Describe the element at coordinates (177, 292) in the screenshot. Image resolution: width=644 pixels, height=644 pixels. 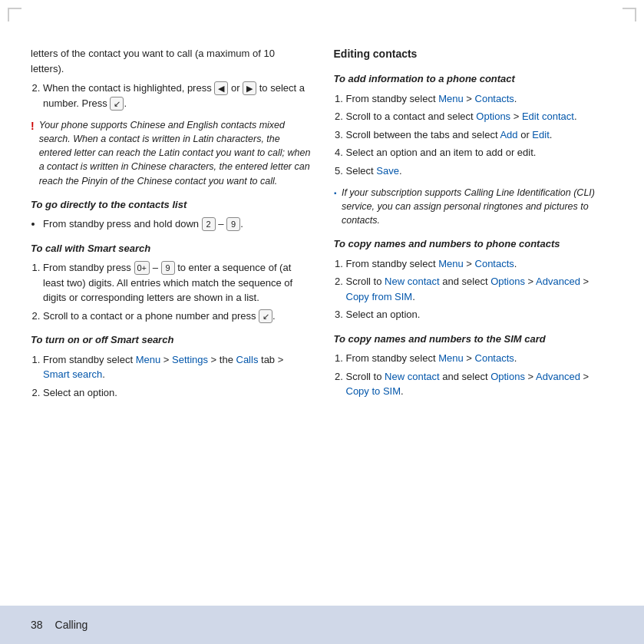
I see `smart-search-list: From standby press 0+ – 9 to enter a seq…` at that location.